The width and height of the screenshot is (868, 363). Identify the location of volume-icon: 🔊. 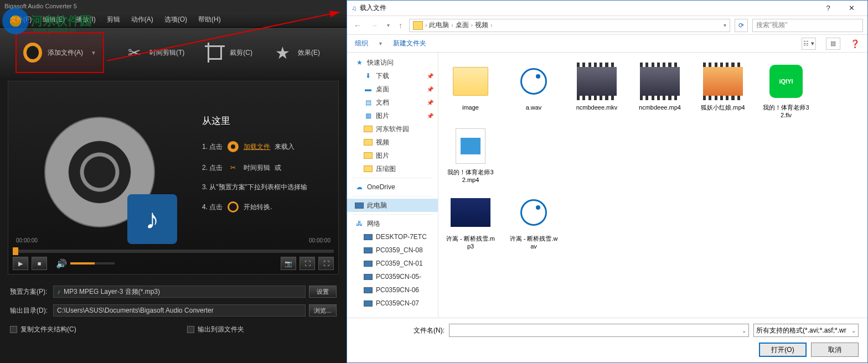
(61, 263).